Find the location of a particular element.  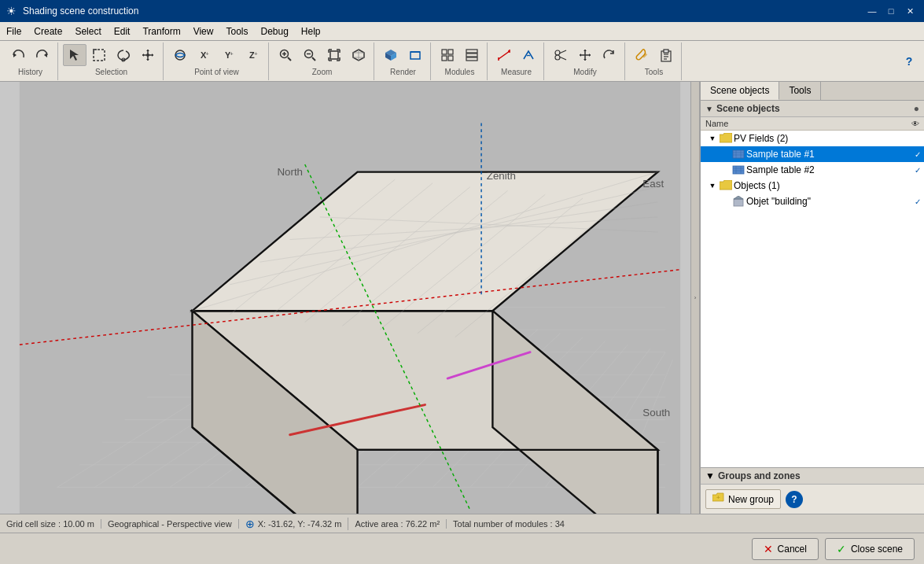

maximize-button: □ is located at coordinates (891, 11).